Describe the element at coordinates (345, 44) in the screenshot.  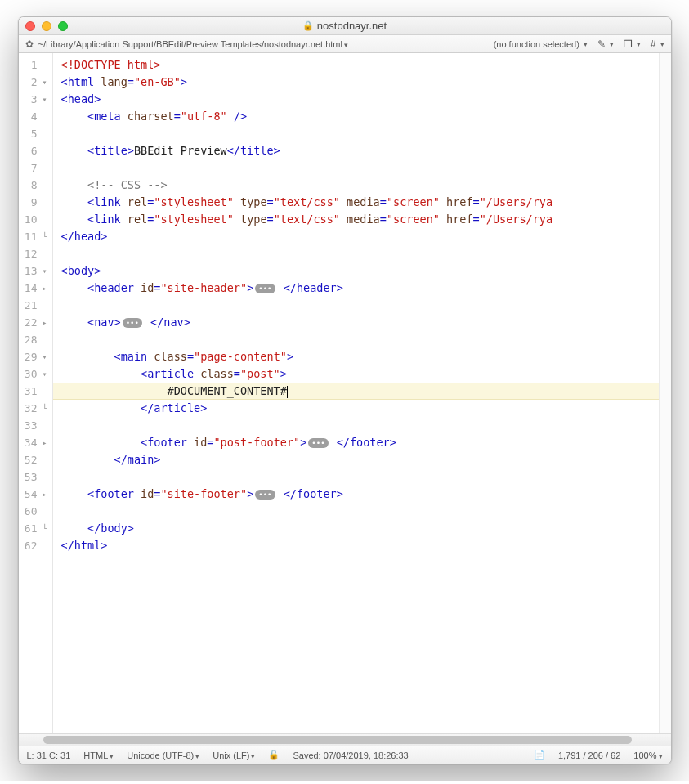
I see `navigation-bar: ✿ ~/Library/Application Support/BBEdit/P…` at that location.